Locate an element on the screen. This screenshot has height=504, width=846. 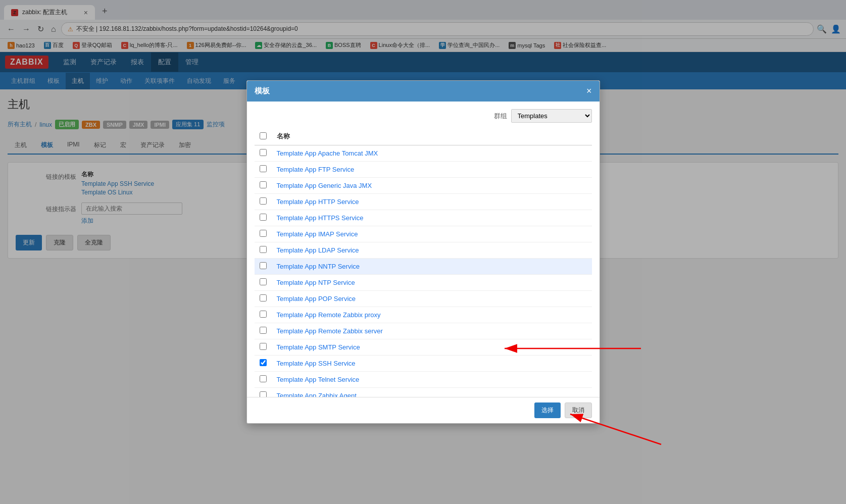
template-link-13: Template App SMTP Service is located at coordinates (318, 347).